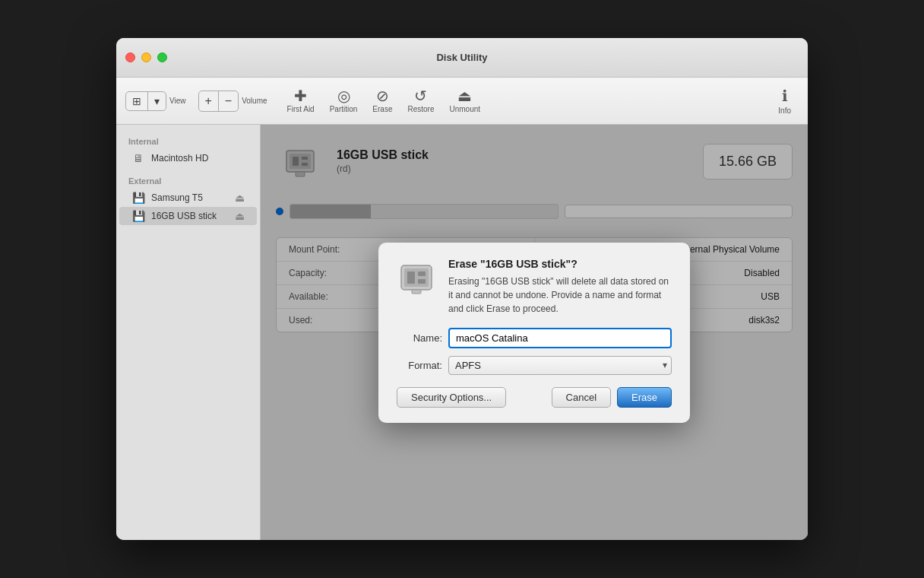 The width and height of the screenshot is (924, 578). Describe the element at coordinates (137, 101) in the screenshot. I see `view-button: ⊞` at that location.